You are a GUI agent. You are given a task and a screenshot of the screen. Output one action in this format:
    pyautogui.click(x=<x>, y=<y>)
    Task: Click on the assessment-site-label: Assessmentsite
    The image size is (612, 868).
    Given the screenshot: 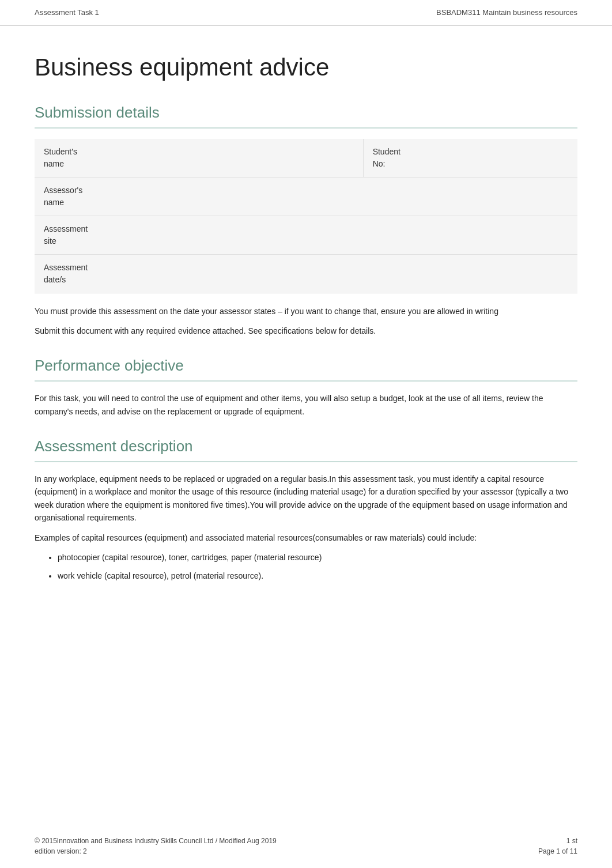 What is the action you would take?
    pyautogui.click(x=106, y=235)
    